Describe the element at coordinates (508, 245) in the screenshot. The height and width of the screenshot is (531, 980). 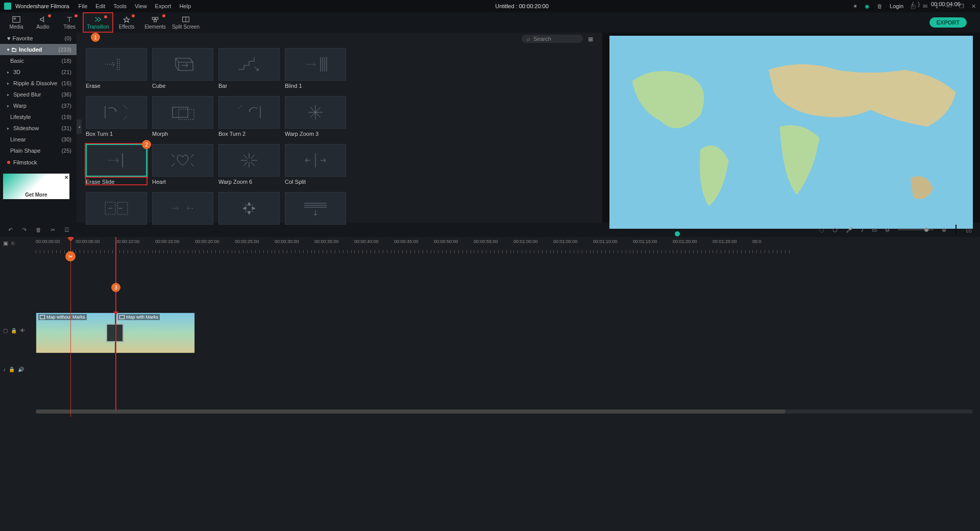
I see `timeline-ruler: 00:00:00:00 00:00:05:00 00:00:10:00 00:0…` at that location.